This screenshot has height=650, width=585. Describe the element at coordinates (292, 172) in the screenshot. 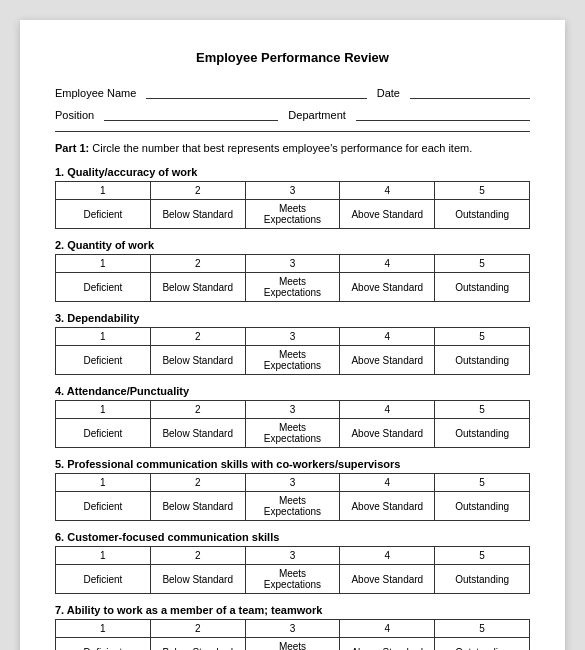

I see `section-1-title: 1. Quality/accuracy of work` at that location.